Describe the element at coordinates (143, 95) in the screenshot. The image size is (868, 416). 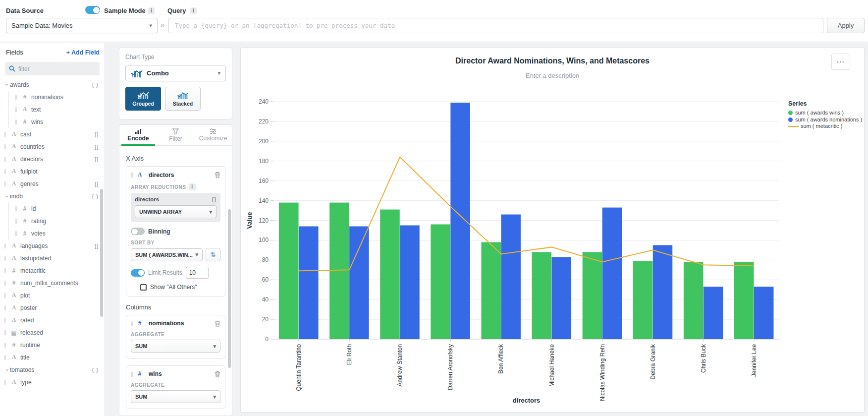
I see `grouped-combo-icon` at that location.